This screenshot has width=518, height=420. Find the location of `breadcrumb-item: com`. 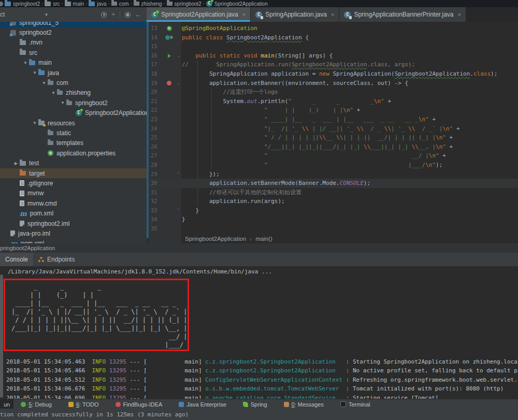

breadcrumb-item: com is located at coordinates (120, 4).